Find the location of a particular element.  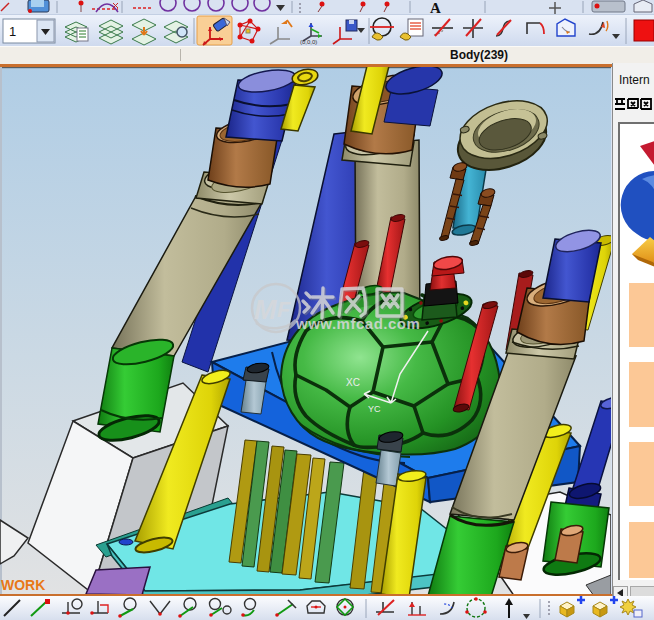

svg-text: XC is located at coordinates (353, 382).